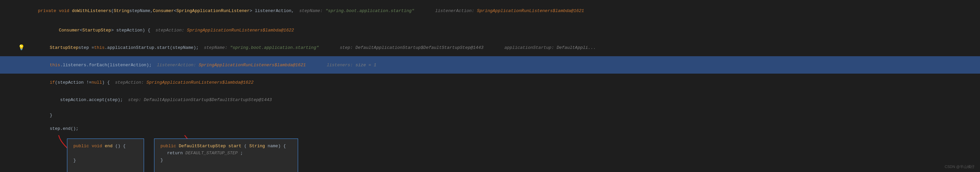 This screenshot has height=172, width=980. Describe the element at coordinates (226, 146) in the screenshot. I see `popup-start-line1: public DefaultStartupStep start ( String…` at that location.